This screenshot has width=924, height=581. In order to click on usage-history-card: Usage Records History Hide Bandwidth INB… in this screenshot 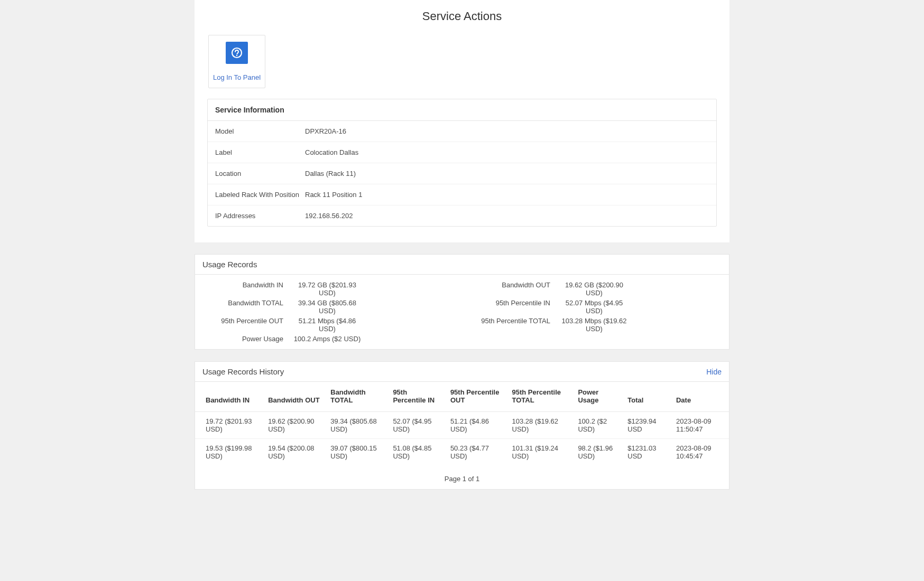, I will do `click(462, 426)`.